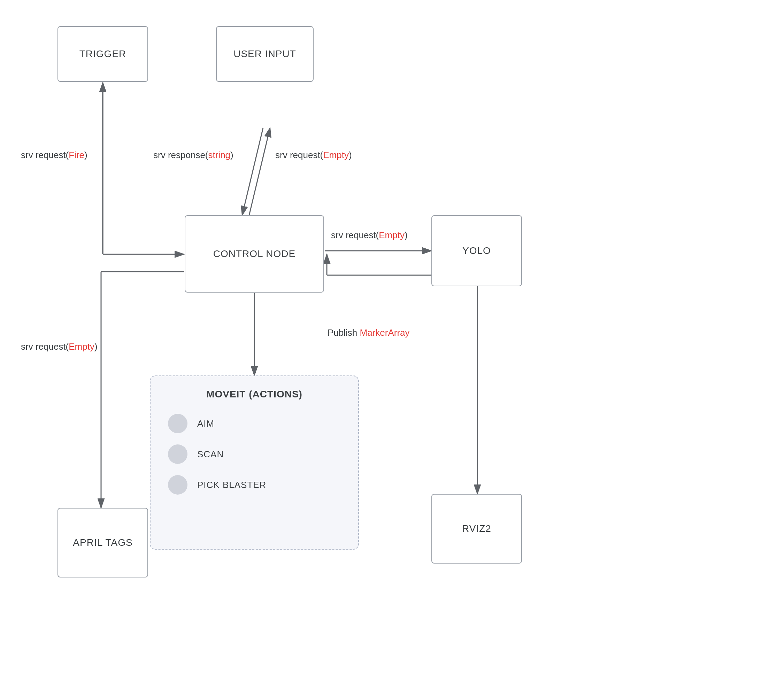  What do you see at coordinates (210, 454) in the screenshot?
I see `scan-label: SCAN` at bounding box center [210, 454].